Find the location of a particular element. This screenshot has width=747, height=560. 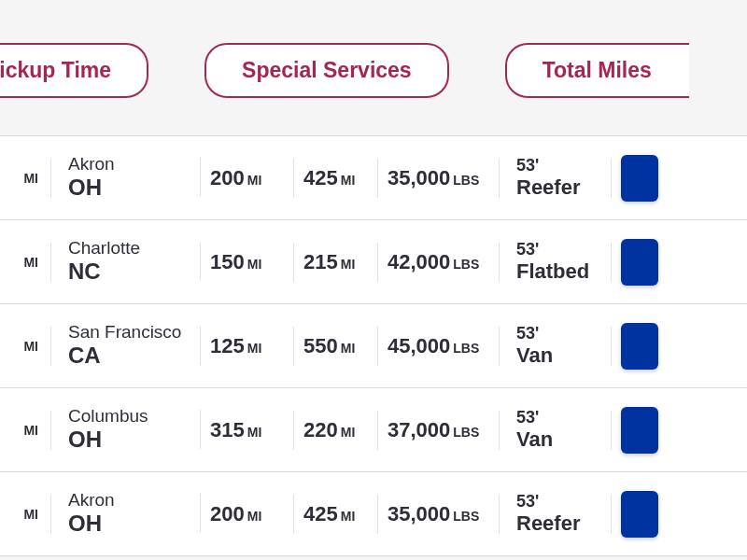

weight-cell: 45,000LBS is located at coordinates (439, 346).